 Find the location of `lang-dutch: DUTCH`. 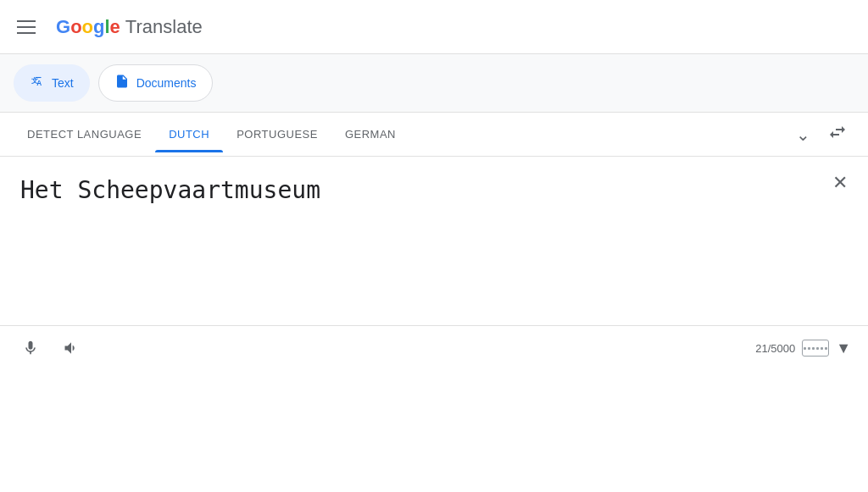

lang-dutch: DUTCH is located at coordinates (189, 134).